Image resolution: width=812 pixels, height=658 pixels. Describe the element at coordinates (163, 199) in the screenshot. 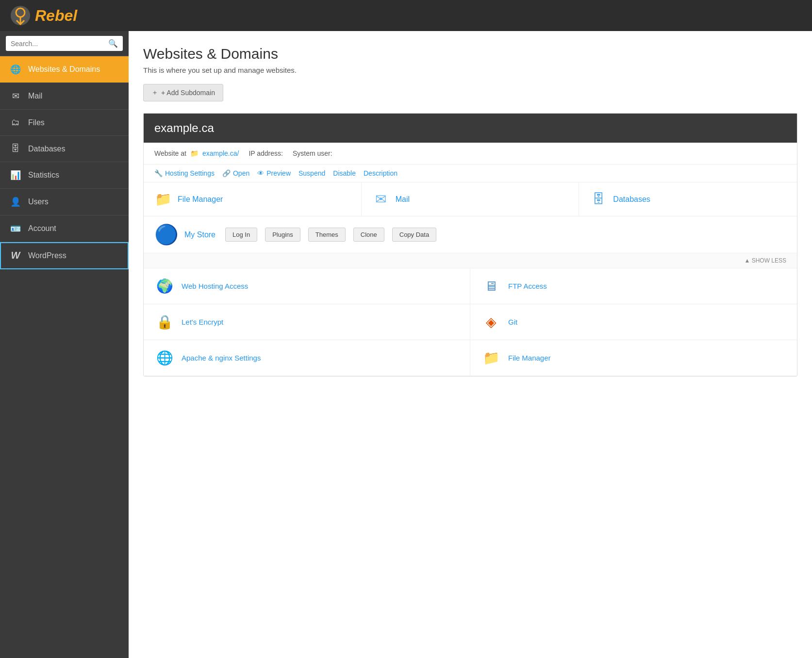

I see `file-manager-icon: 📁` at that location.